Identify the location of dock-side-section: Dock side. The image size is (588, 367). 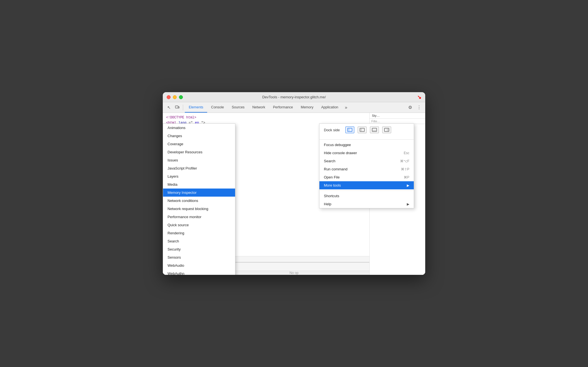
(367, 131).